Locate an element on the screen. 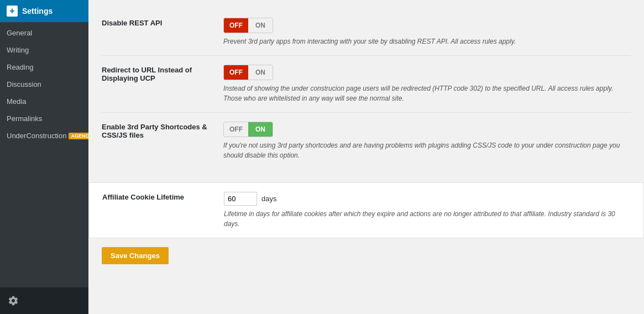 The width and height of the screenshot is (644, 314). third-party-row: Enable 3rd Party Shortcodes & CSS/JS fil… is located at coordinates (366, 141).